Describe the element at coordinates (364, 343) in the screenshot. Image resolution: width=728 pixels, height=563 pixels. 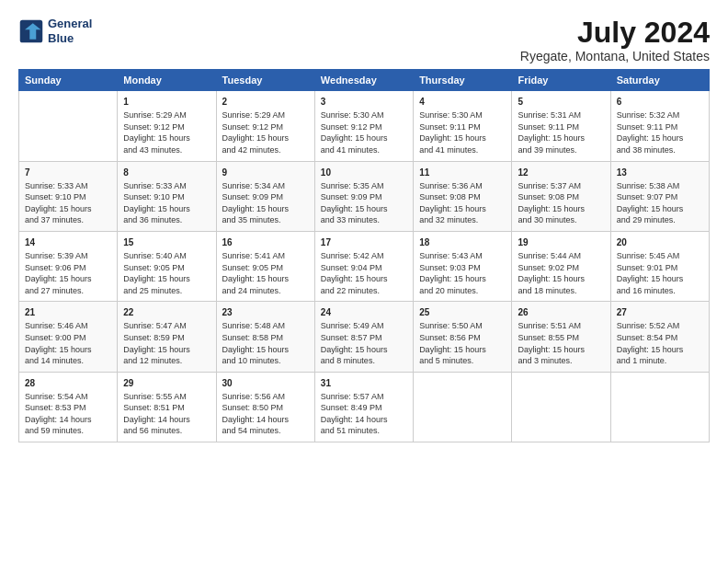
I see `day-content: Sunrise: 5:49 AM Sunset: 8:57 PM Dayligh…` at that location.